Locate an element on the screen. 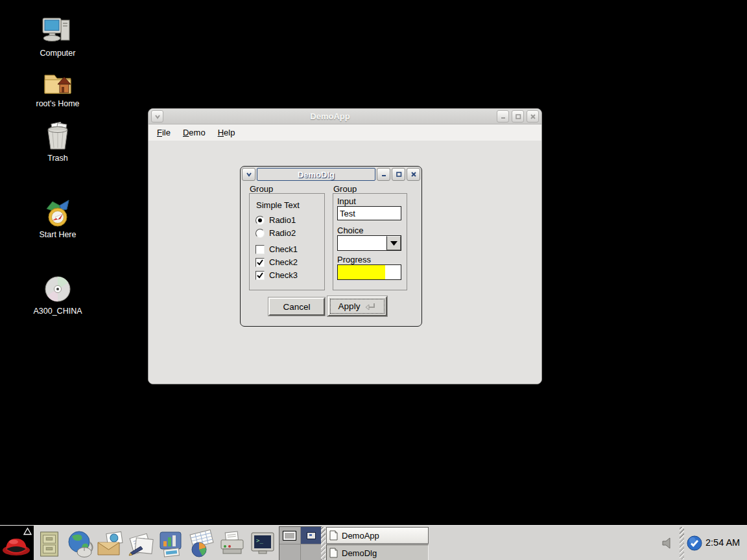 Image resolution: width=747 pixels, height=560 pixels. launcher-file-manager is located at coordinates (49, 543).